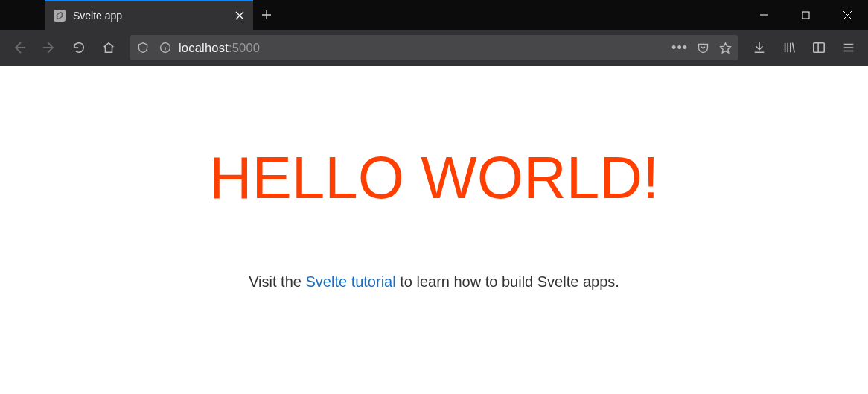 The height and width of the screenshot is (394, 868). Describe the element at coordinates (350, 282) in the screenshot. I see `svelte-tutorial-link: Svelte tutorial` at that location.